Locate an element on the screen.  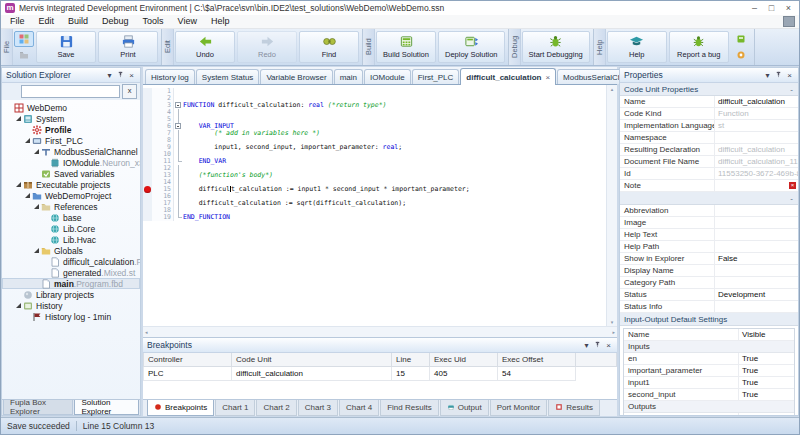
tree-item-history-log-1min: History log - 1min is located at coordinates (71, 316).